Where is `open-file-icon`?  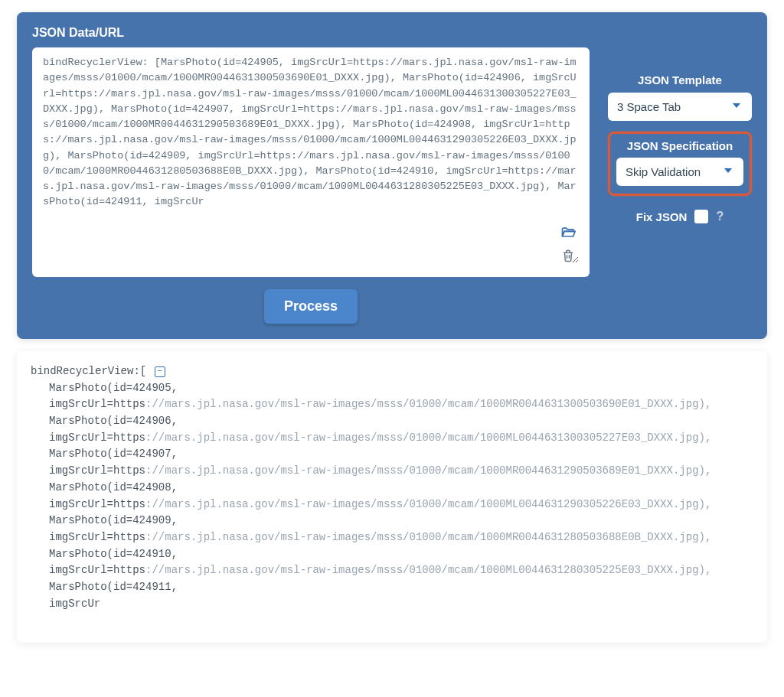
open-file-icon is located at coordinates (568, 233).